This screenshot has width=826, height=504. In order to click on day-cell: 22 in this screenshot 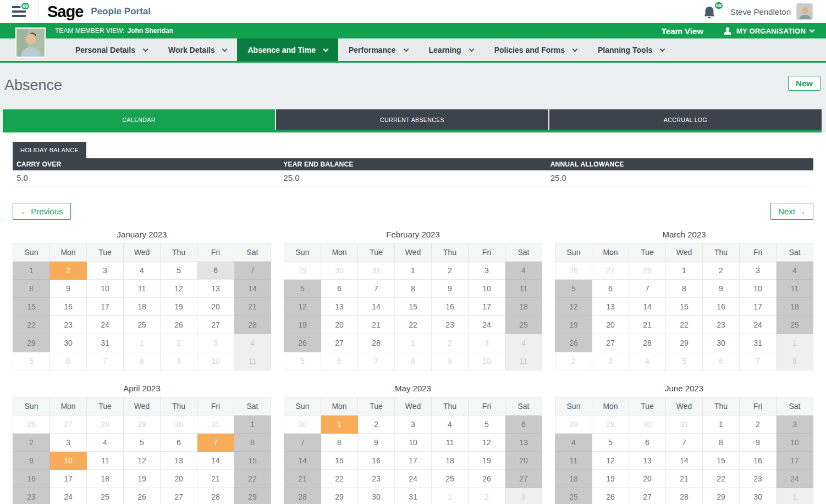, I will do `click(340, 478)`.